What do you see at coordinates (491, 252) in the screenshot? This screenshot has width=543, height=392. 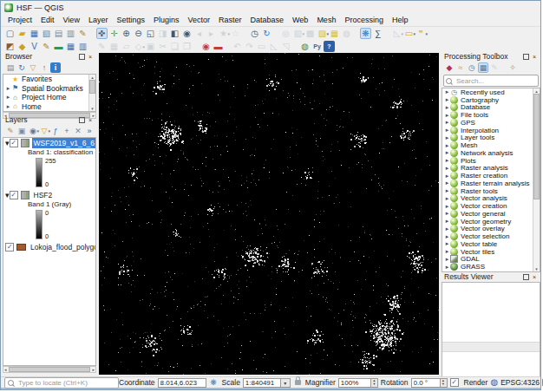 I see `processing-group-vector-tiles: ▸Vector tiles` at bounding box center [491, 252].